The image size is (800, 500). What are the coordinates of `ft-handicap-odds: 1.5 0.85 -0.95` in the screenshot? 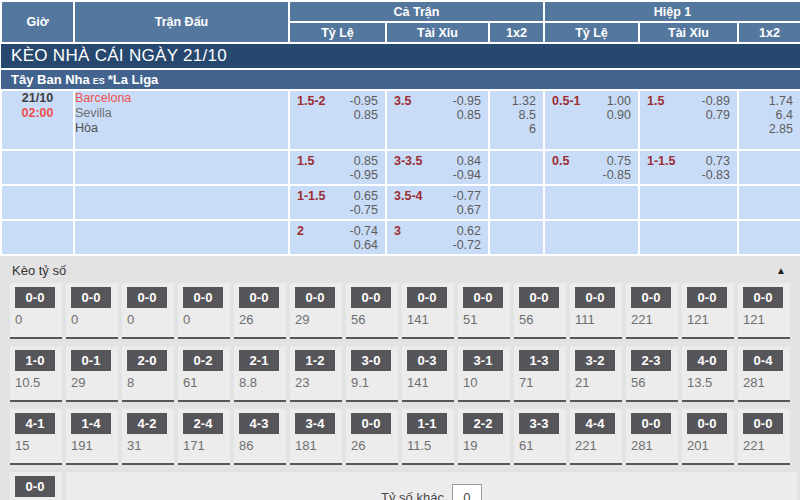 It's located at (338, 168).